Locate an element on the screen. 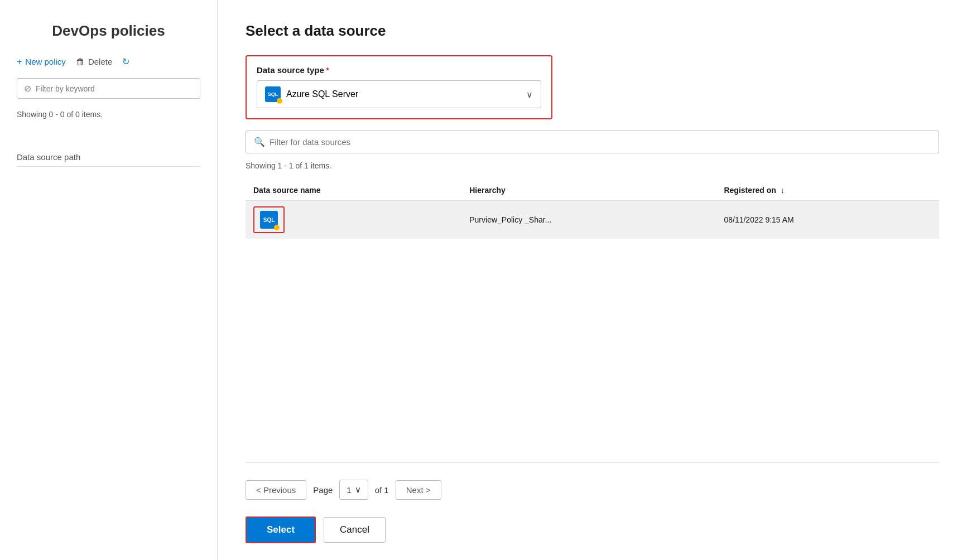 The height and width of the screenshot is (560, 967). required-marker: * is located at coordinates (328, 70).